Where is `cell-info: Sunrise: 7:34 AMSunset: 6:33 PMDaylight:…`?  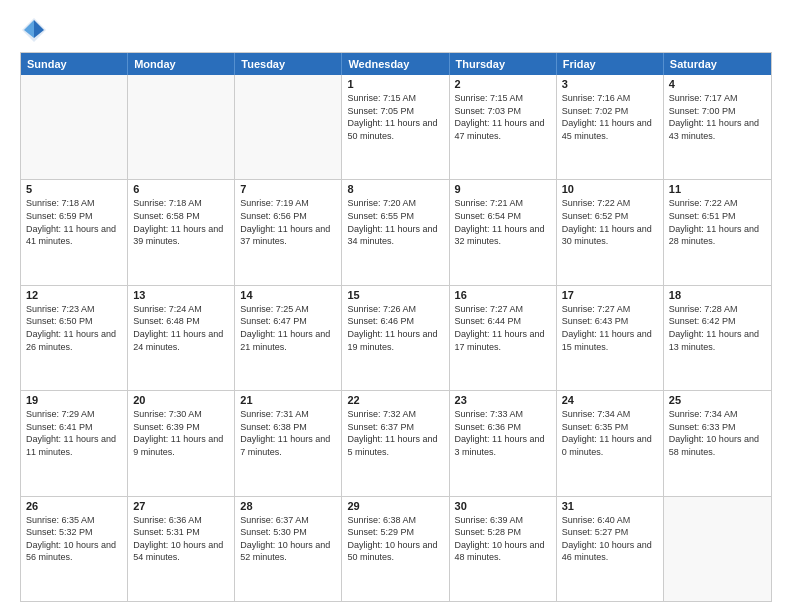 cell-info: Sunrise: 7:34 AMSunset: 6:33 PMDaylight:… is located at coordinates (718, 433).